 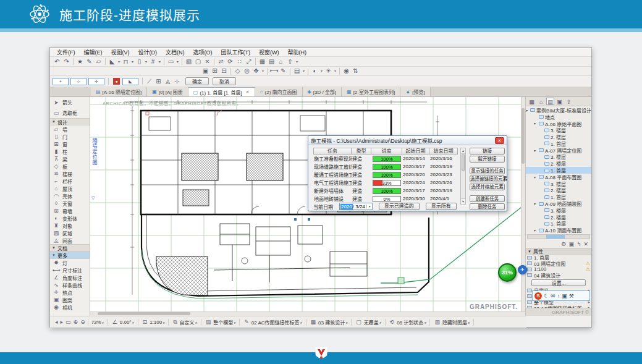 I want to click on publisher-icon: ⇪, so click(x=568, y=101).